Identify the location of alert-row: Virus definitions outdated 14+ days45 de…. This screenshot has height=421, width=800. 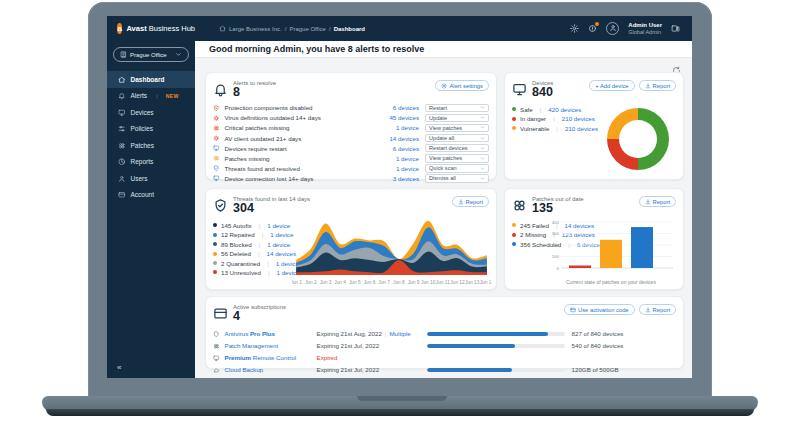
(351, 118).